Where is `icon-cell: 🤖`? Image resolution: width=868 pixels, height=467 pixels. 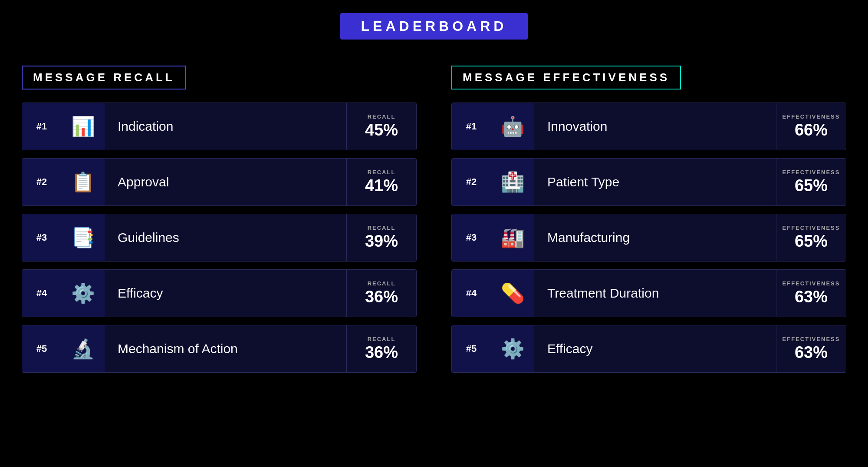 icon-cell: 🤖 is located at coordinates (513, 126).